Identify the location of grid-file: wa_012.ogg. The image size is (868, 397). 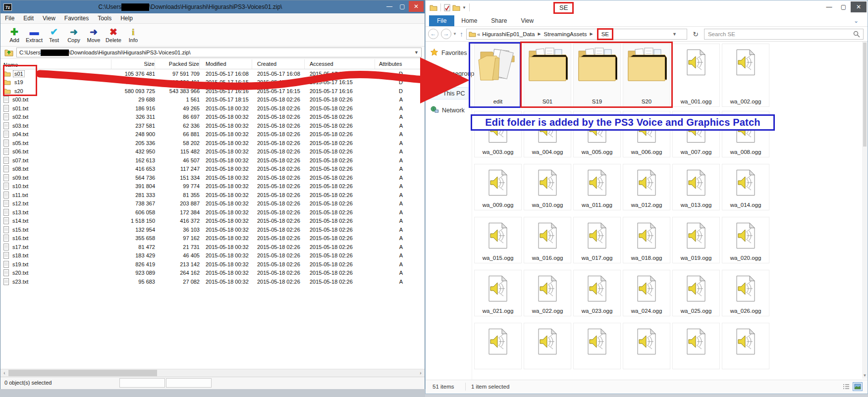
(647, 187).